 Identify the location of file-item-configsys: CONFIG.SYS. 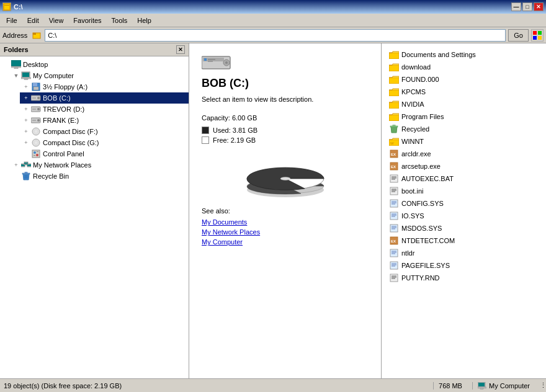
(464, 203).